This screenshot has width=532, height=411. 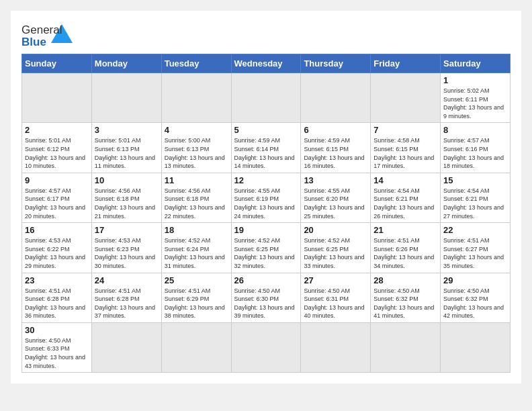 I want to click on logo: GeneralBlue, so click(x=48, y=36).